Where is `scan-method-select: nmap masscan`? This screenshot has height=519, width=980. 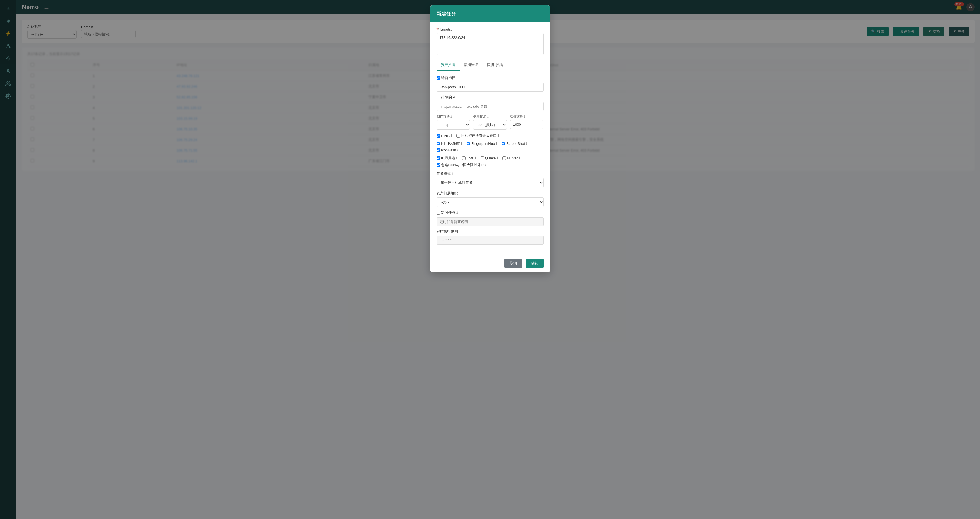 scan-method-select: nmap masscan is located at coordinates (453, 125).